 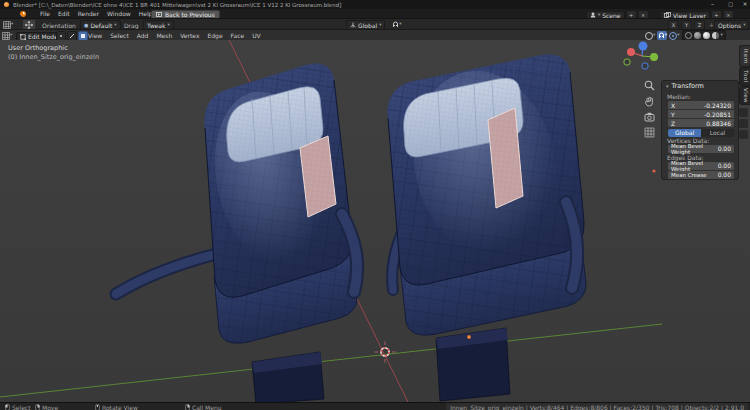 I want to click on status-hint-call-menu: Call Menu, so click(x=204, y=407).